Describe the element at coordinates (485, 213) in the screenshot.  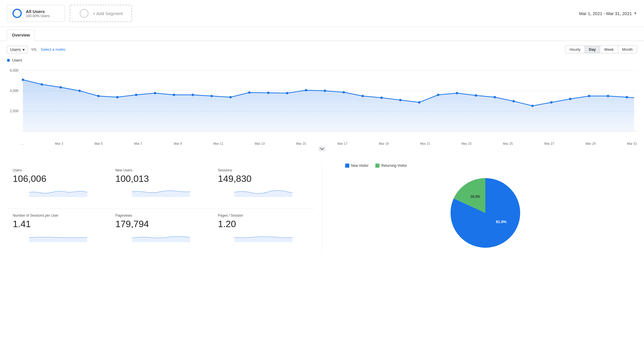
I see `pie-chart-svg: 81.8% 18.2%` at that location.